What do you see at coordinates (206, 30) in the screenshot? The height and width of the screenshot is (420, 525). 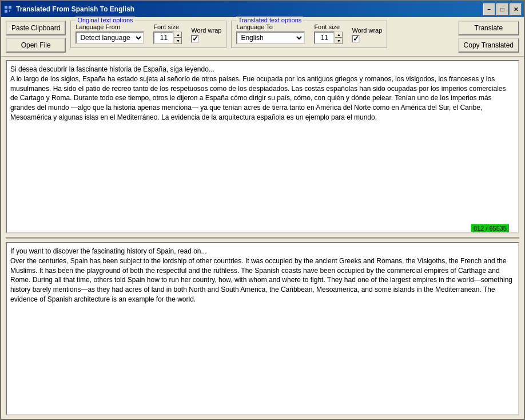 I see `original-word-wrap-label: Word wrap` at bounding box center [206, 30].